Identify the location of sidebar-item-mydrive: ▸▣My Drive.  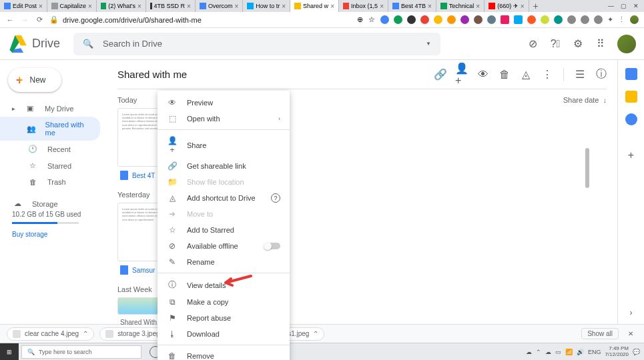
(50, 108).